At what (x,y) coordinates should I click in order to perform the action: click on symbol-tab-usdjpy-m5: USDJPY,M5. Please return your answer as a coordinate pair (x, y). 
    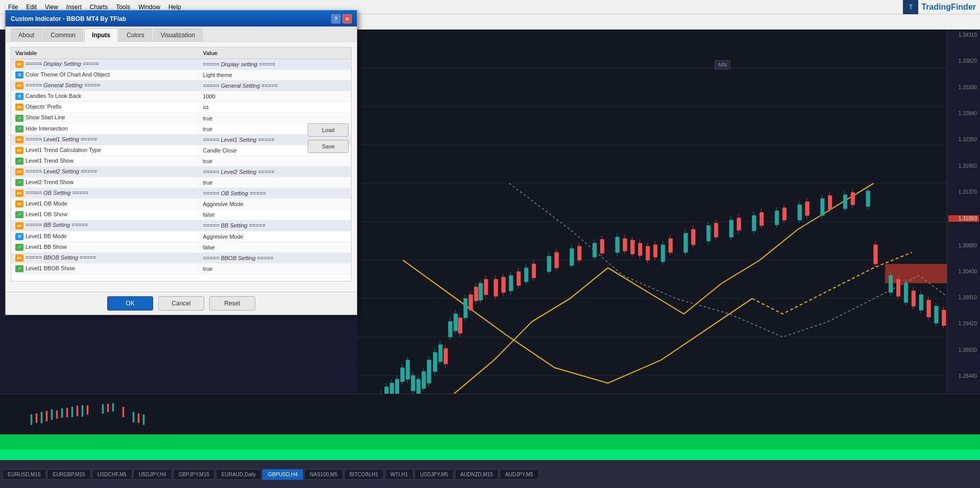
    Looking at the image, I should click on (434, 474).